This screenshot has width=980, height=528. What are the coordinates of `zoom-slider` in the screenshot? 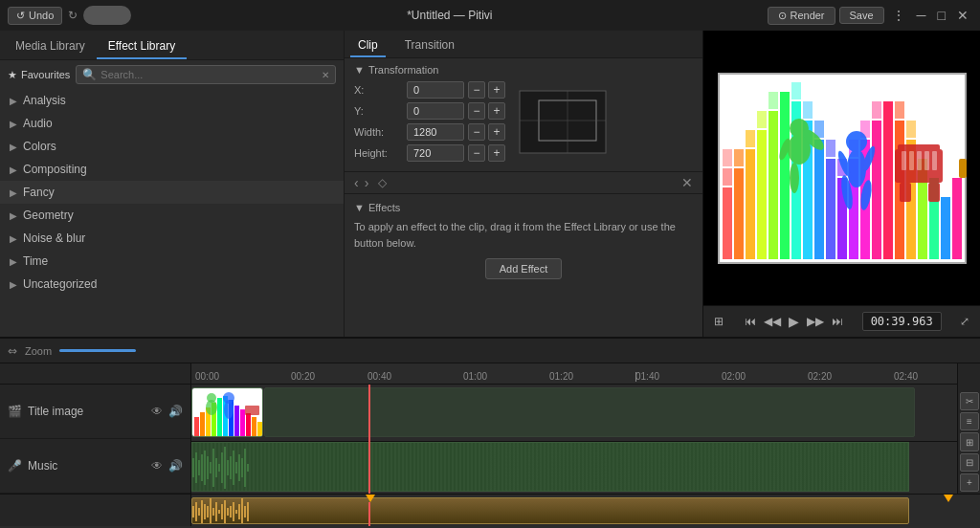 It's located at (98, 350).